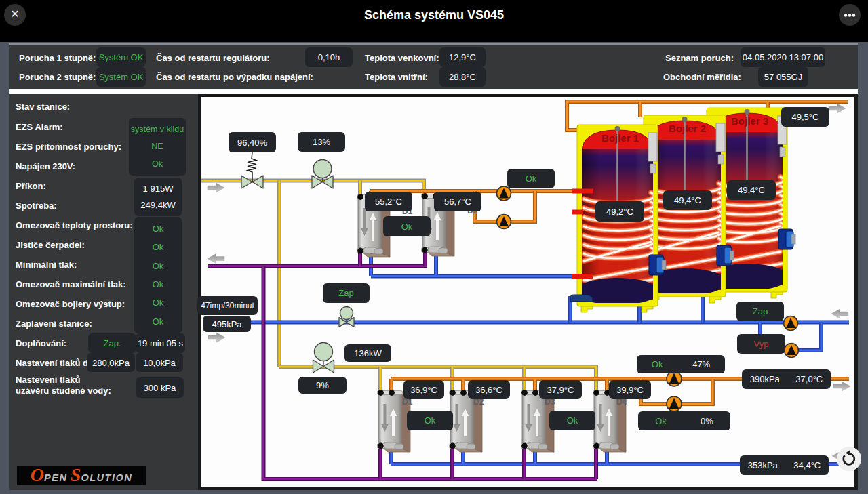 This screenshot has height=494, width=868. What do you see at coordinates (620, 138) in the screenshot?
I see `svg-text: Bojler 1` at bounding box center [620, 138].